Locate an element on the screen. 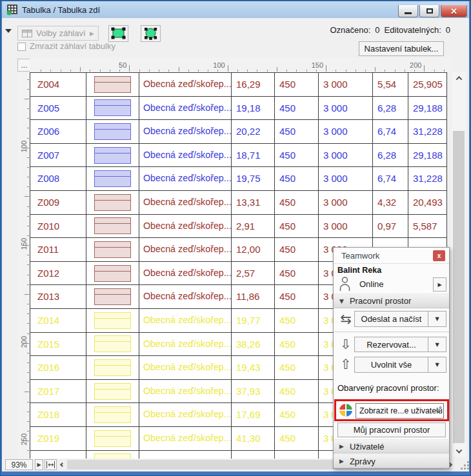 This screenshot has height=476, width=471. users-section-header: ▶ Uživatelé is located at coordinates (391, 446).